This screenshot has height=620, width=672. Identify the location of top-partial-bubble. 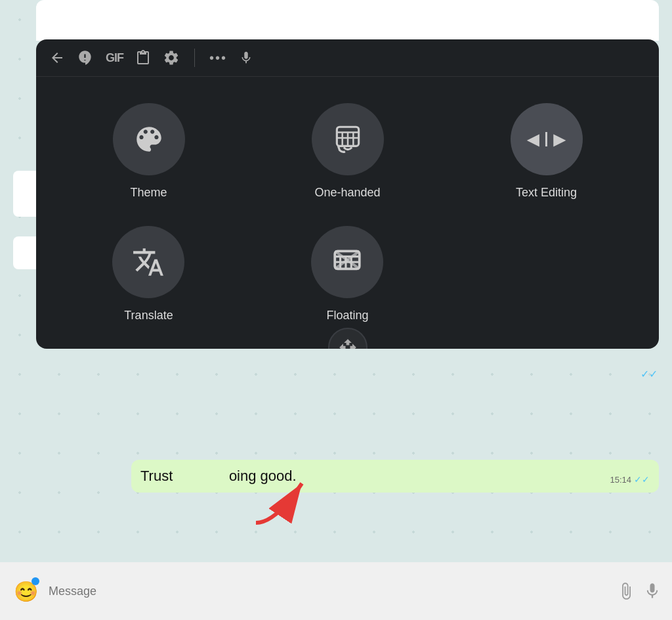
(348, 20).